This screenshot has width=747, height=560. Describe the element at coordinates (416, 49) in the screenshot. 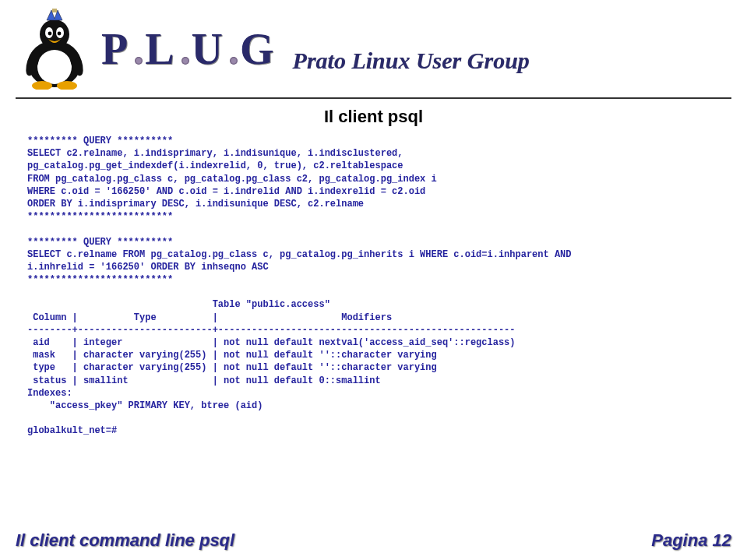

I see `logo-text-area: PLUG Prato Linux User Group` at that location.